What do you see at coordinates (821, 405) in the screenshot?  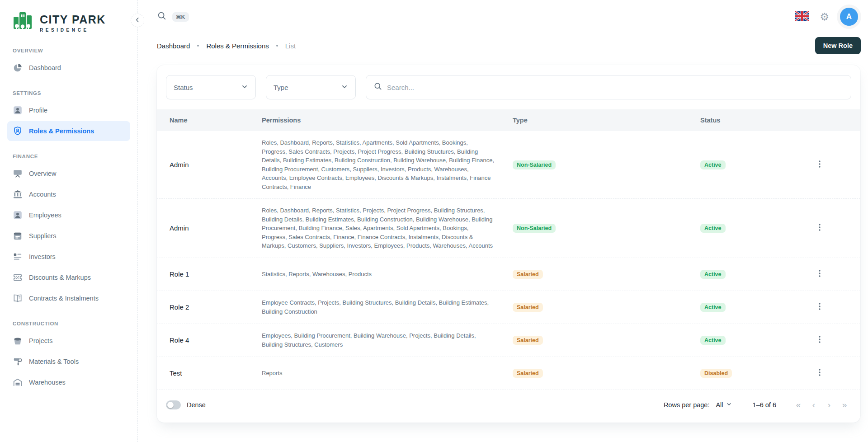 I see `pager: « ‹ › »` at bounding box center [821, 405].